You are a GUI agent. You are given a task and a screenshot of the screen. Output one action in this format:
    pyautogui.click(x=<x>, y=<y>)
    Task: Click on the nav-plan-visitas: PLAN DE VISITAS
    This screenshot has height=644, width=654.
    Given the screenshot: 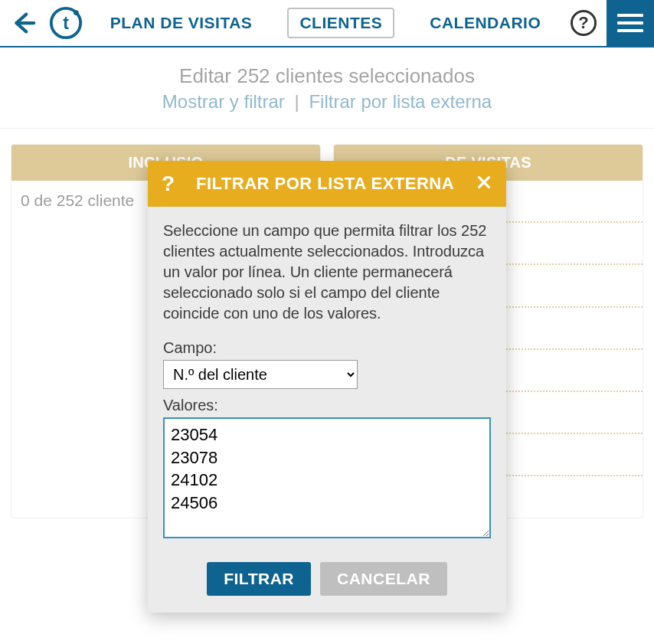 What is the action you would take?
    pyautogui.click(x=181, y=23)
    